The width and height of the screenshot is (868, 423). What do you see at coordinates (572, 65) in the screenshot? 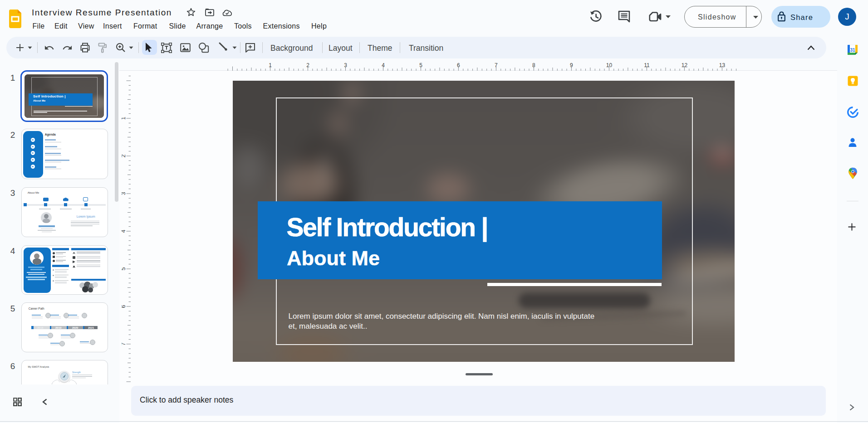
I see `svg-text: 9` at bounding box center [572, 65].